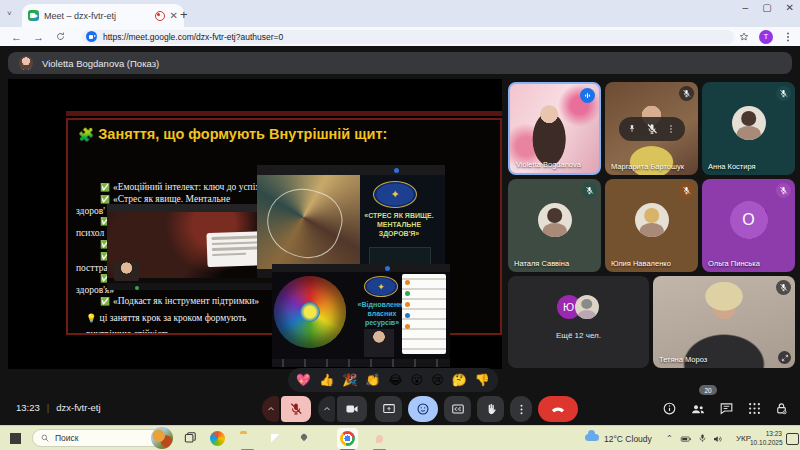 This screenshot has width=800, height=450. I want to click on expand-tile-icon, so click(784, 358).